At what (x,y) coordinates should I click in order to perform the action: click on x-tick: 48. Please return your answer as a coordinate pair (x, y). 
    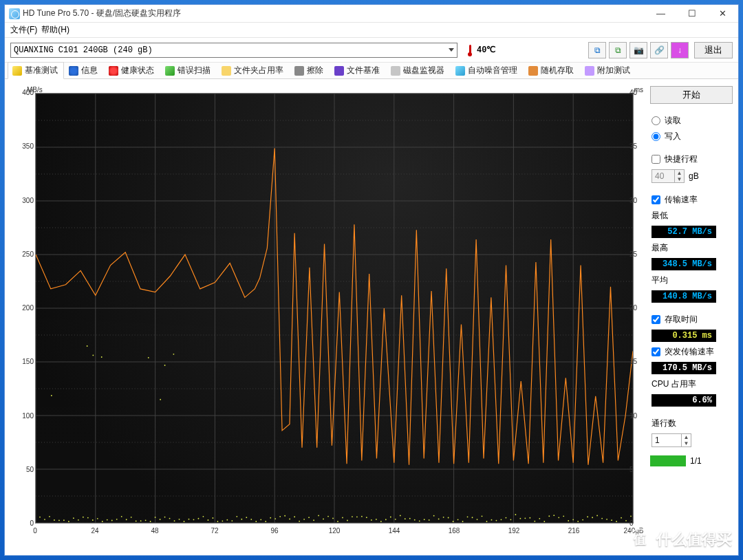
    Looking at the image, I should click on (154, 531).